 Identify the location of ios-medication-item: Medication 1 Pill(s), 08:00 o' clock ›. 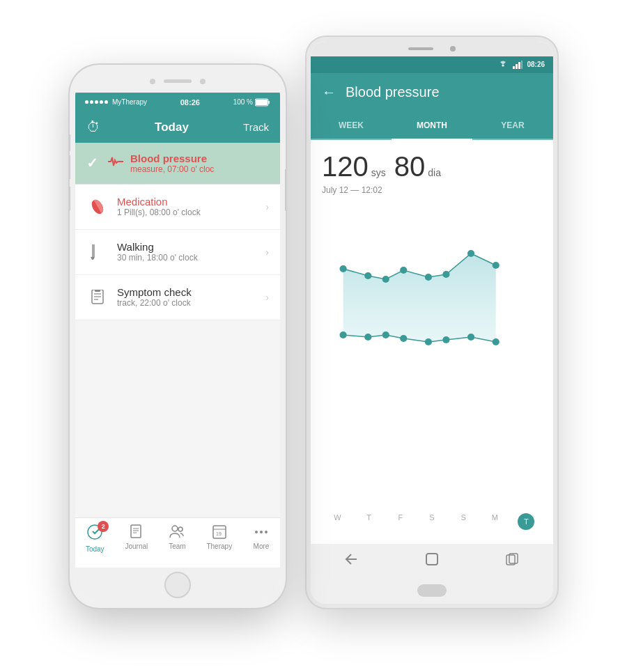
(178, 208).